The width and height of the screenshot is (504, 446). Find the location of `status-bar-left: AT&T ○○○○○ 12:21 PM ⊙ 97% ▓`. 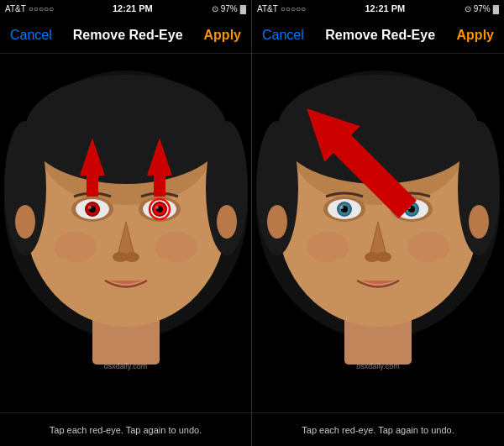

status-bar-left: AT&T ○○○○○ 12:21 PM ⊙ 97% ▓ is located at coordinates (126, 8).